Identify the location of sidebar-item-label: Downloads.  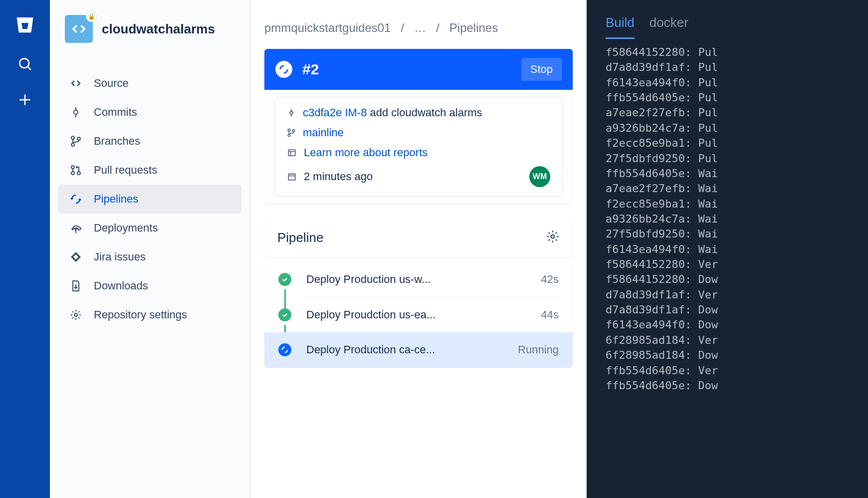
(121, 286).